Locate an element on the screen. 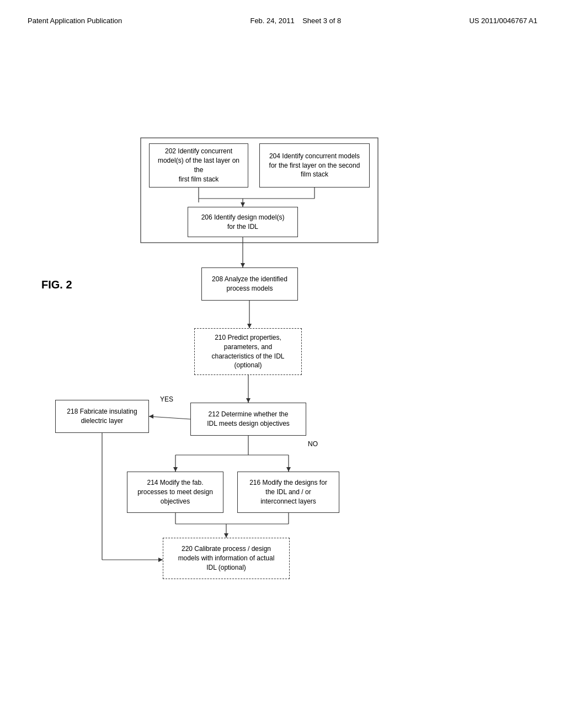 The height and width of the screenshot is (728, 565). header-date: Feb. 24, 2011 is located at coordinates (272, 21).